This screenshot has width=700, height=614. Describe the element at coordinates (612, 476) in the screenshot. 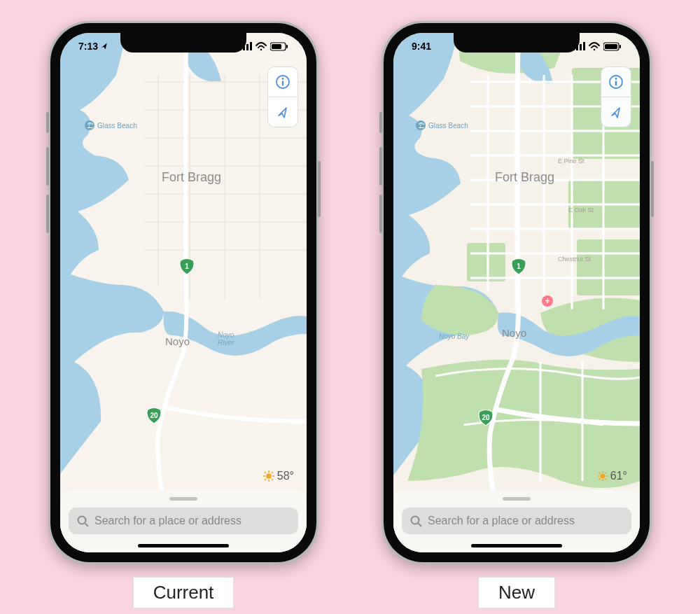

I see `weather-badge: 61°` at that location.